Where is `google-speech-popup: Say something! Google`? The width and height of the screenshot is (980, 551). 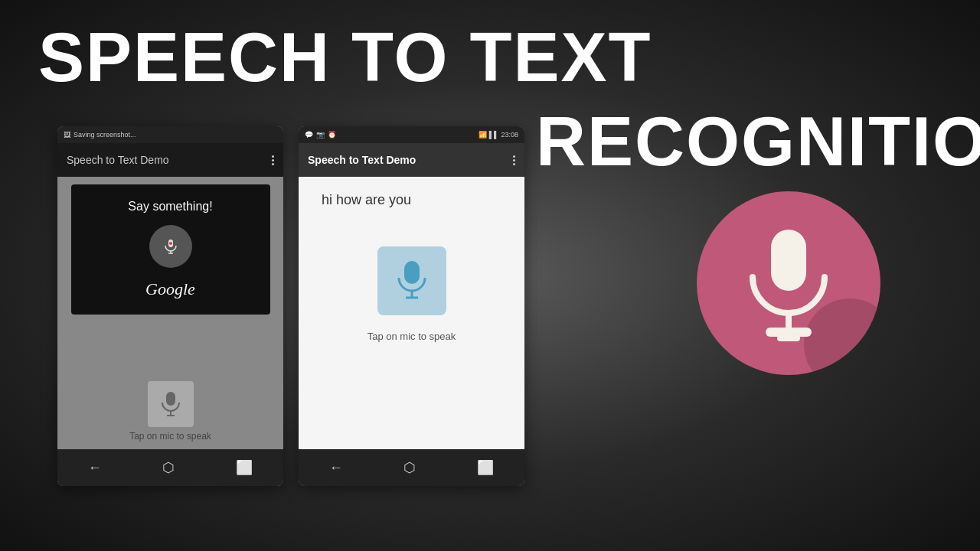
google-speech-popup: Say something! Google is located at coordinates (171, 249).